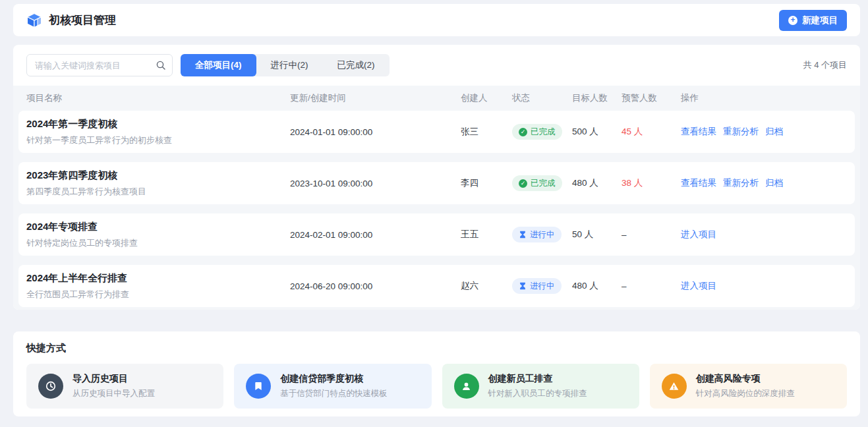 This screenshot has width=868, height=427. Describe the element at coordinates (745, 394) in the screenshot. I see `shortcut-desc: 针对高风险岗位的深度排查` at that location.